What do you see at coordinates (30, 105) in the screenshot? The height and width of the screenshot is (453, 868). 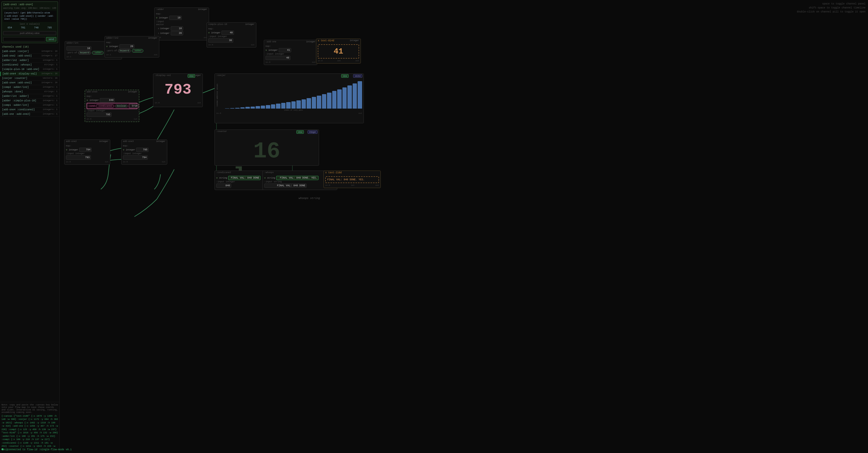 I see `channel-item-12: [comp1 :adder/int]integers: 1` at bounding box center [30, 105].